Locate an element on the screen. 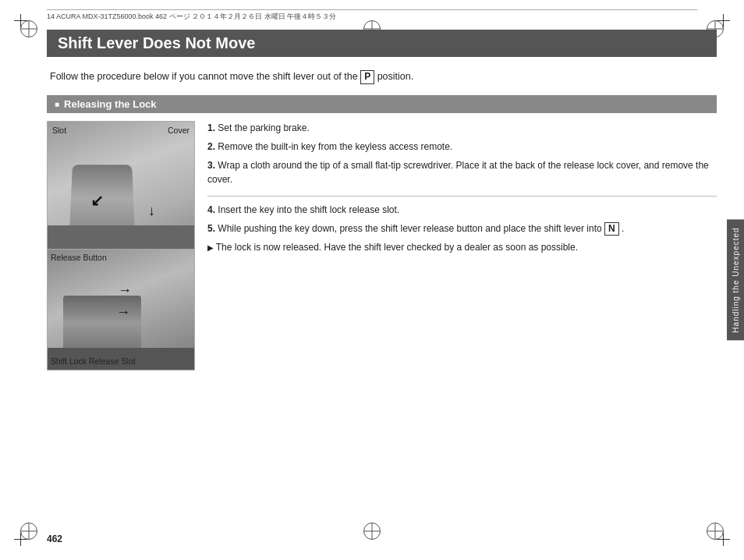 The width and height of the screenshot is (744, 560). reg-mark-bl is located at coordinates (29, 531).